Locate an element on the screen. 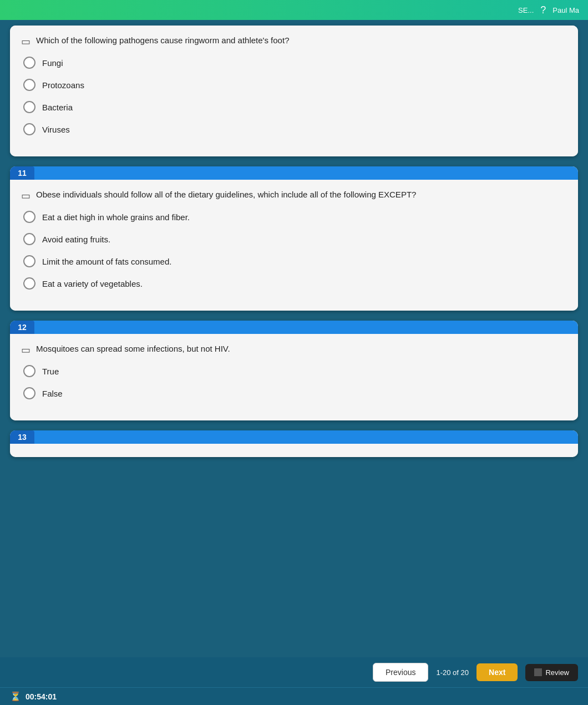 Image resolution: width=588 pixels, height=705 pixels. option-label-12-0: True is located at coordinates (50, 372).